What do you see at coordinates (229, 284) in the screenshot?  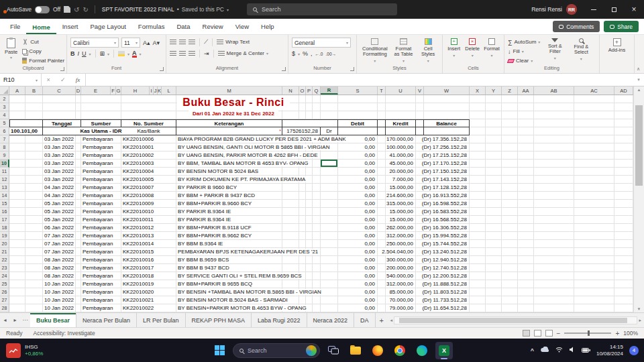 I see `cell-keterangan: BY BBM+PARKIR B 9655 BCQ` at bounding box center [229, 284].